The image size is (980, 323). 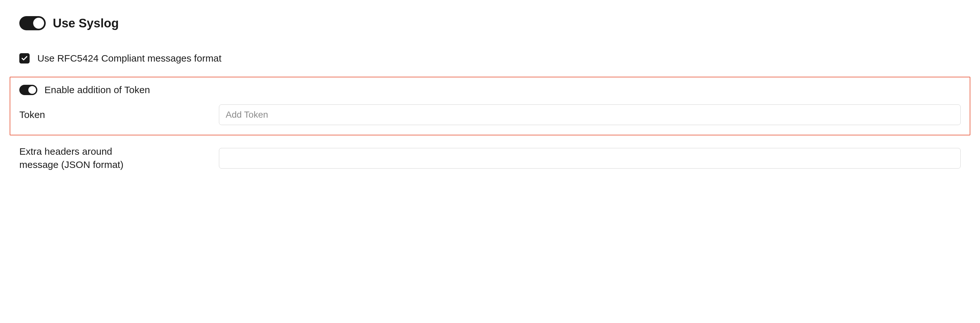 I want to click on enable-token-label: Enable addition of Token, so click(x=97, y=90).